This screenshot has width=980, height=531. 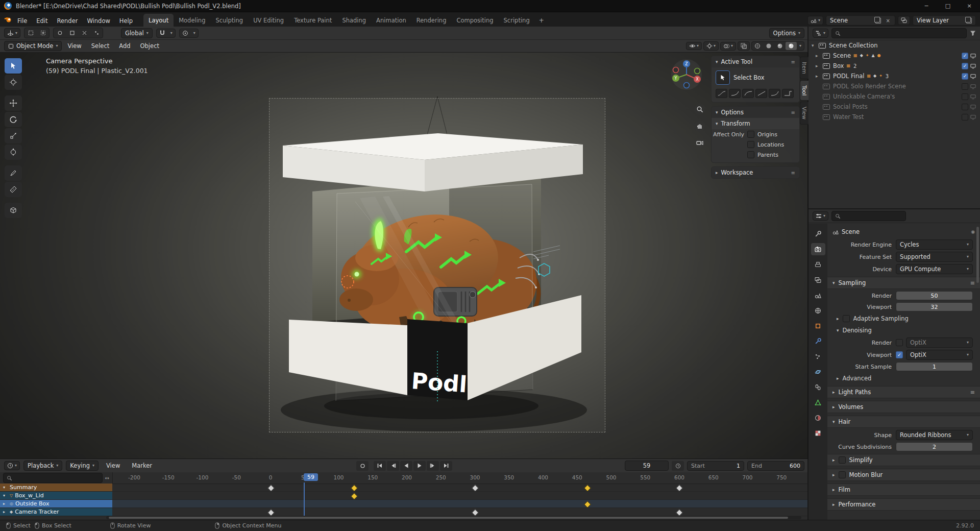 What do you see at coordinates (56, 512) in the screenshot?
I see `channel-camera-tracker: ▸◆Camera Tracker` at bounding box center [56, 512].